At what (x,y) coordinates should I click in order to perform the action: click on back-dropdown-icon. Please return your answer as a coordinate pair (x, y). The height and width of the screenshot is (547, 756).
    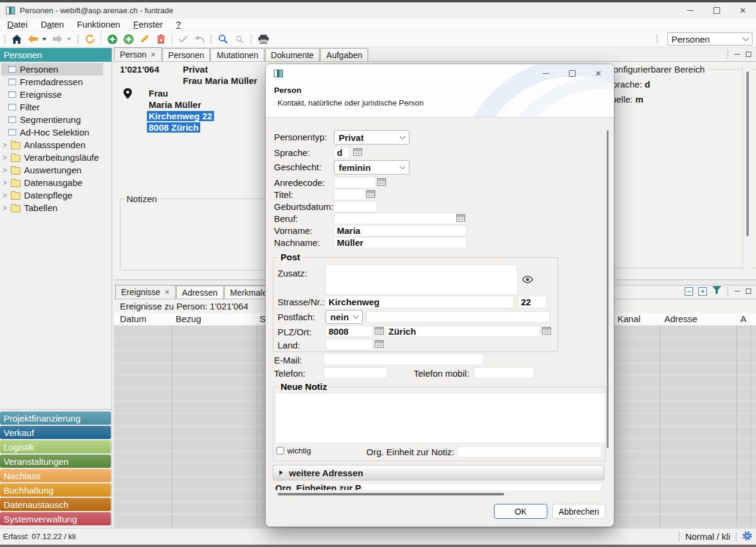
    Looking at the image, I should click on (44, 40).